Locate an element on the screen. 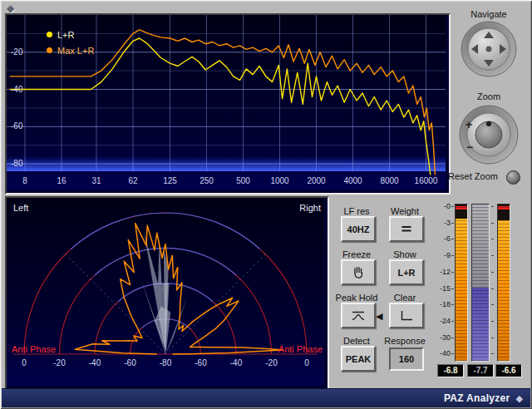  svg-text: -40 is located at coordinates (95, 362).